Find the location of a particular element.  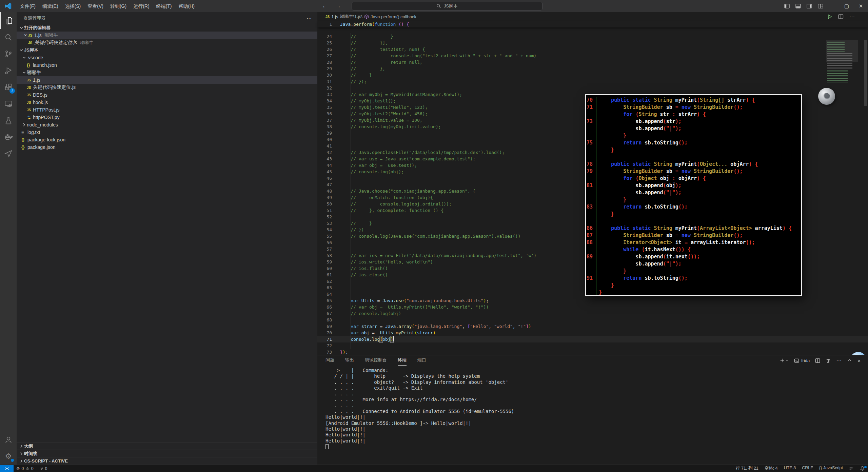

docker-icon is located at coordinates (8, 137).